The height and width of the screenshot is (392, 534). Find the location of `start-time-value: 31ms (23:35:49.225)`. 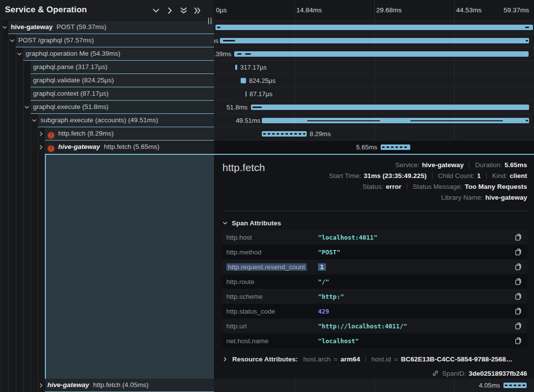

start-time-value: 31ms (23:35:49.225) is located at coordinates (395, 176).